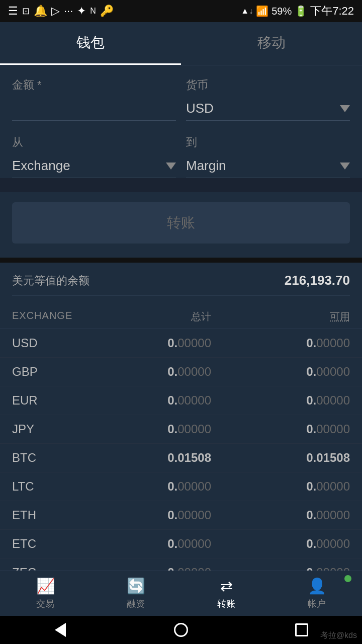 The width and height of the screenshot is (362, 644). I want to click on trade-icon: 📈, so click(45, 586).